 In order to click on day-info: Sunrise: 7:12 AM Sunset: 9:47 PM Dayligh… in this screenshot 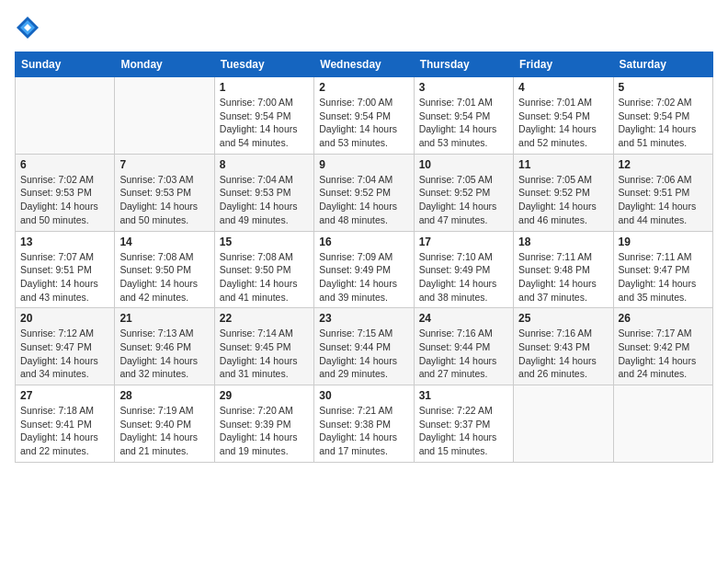, I will do `click(64, 353)`.